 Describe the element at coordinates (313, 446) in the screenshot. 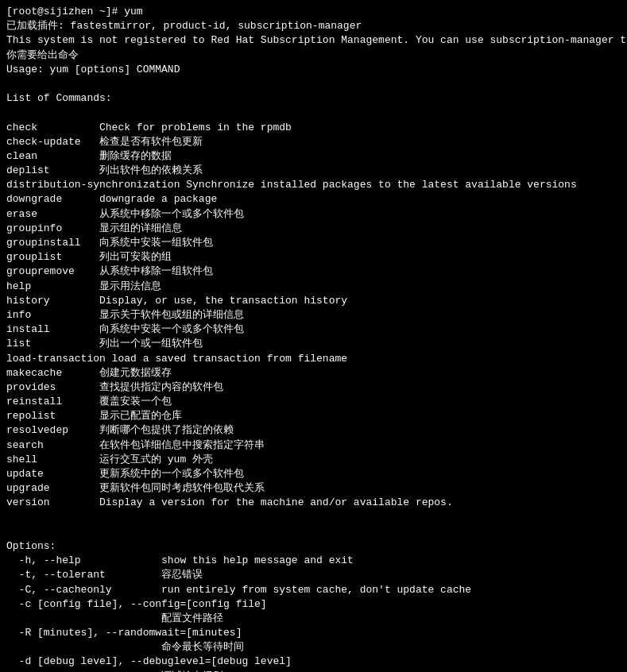

I see `terminal-line: search 在软件包详细信息中搜索指定字符串` at that location.